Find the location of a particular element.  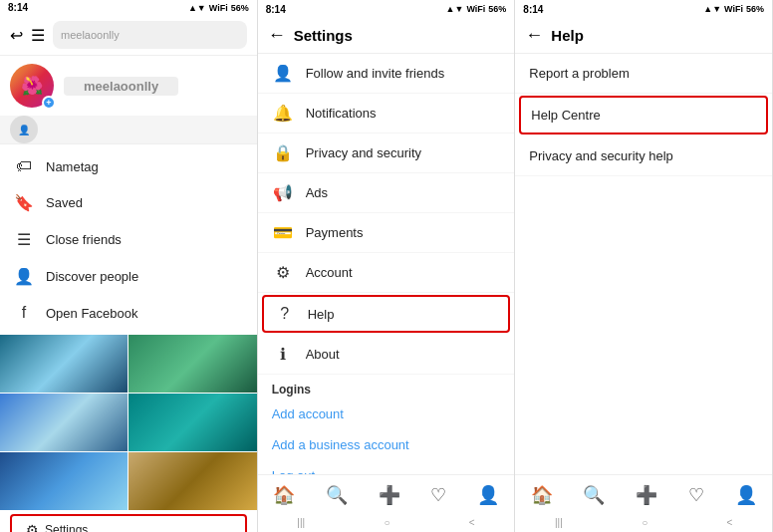

log-out-link: Log out is located at coordinates (386, 467).